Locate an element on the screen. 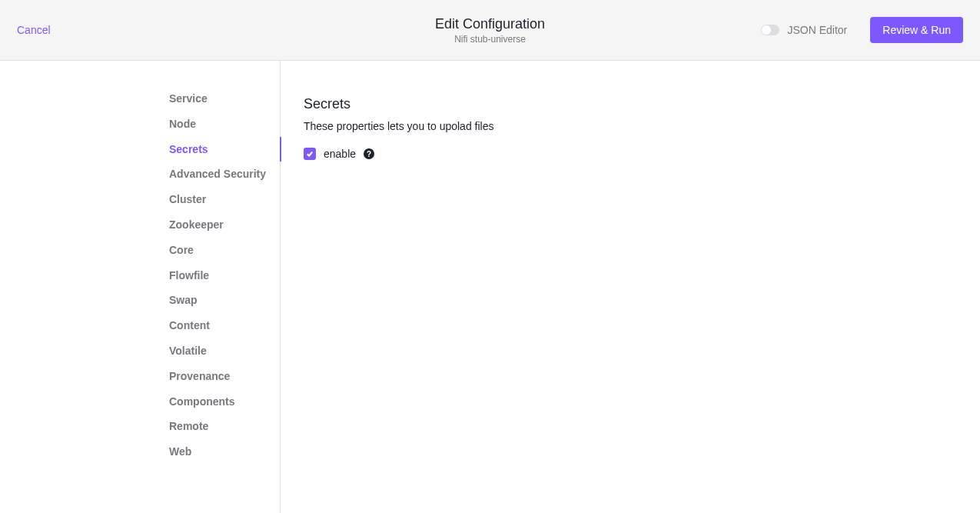  header-right: JSON Editor Review & Run is located at coordinates (862, 30).